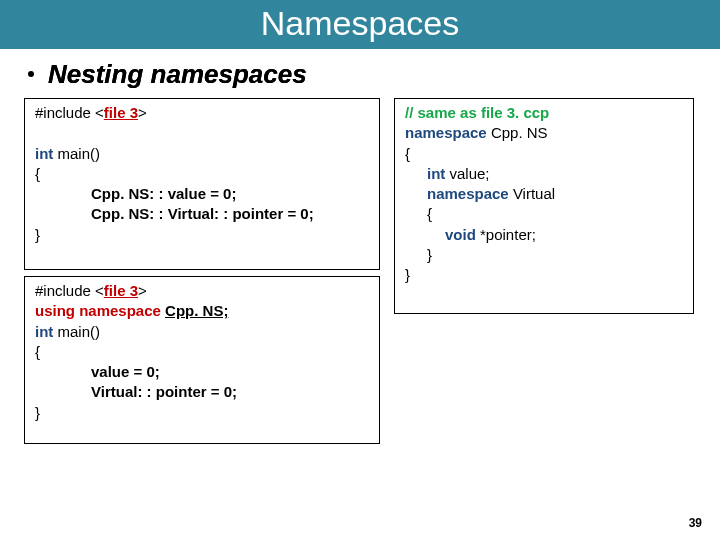  I want to click on code-line: namespace Cpp. NS, so click(544, 133).